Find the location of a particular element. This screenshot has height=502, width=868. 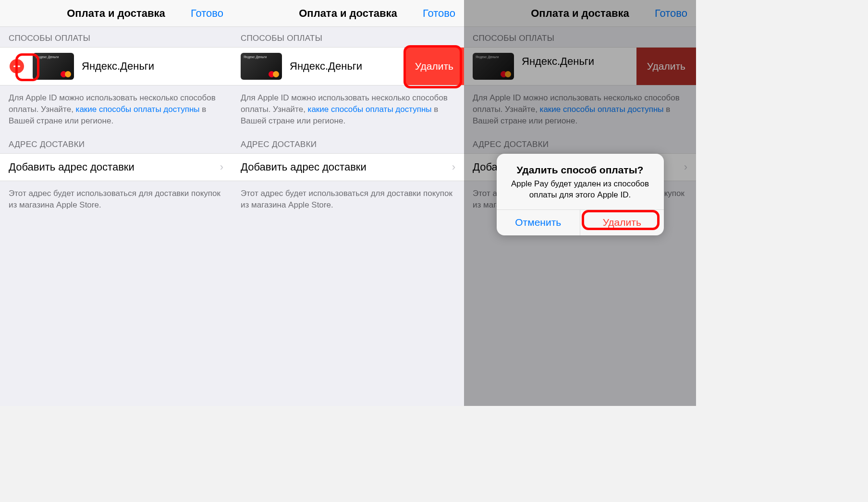

alert-buttons: Отменить Удалить is located at coordinates (580, 222).